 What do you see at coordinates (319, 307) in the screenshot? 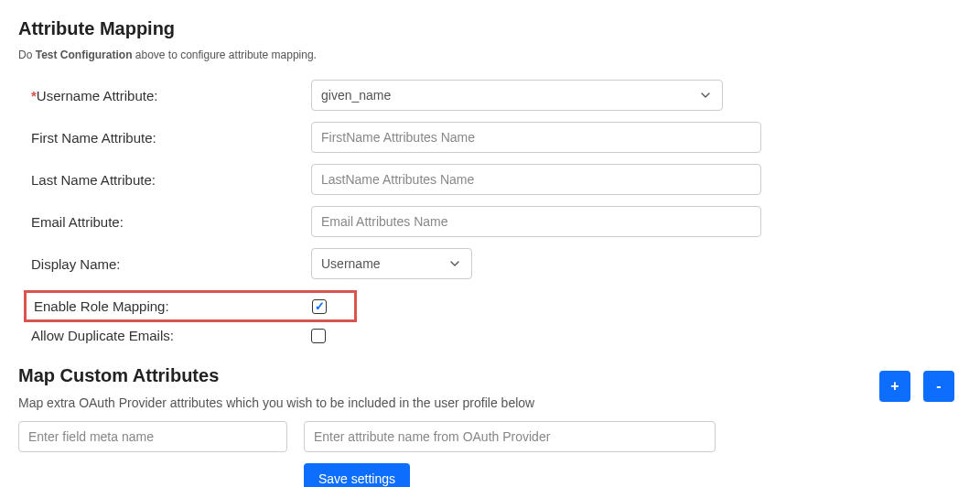
I see `enablerole-checkbox` at bounding box center [319, 307].